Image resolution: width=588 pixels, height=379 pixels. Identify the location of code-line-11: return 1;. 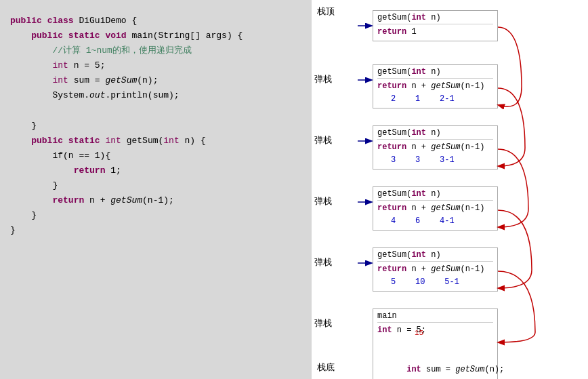
(156, 171).